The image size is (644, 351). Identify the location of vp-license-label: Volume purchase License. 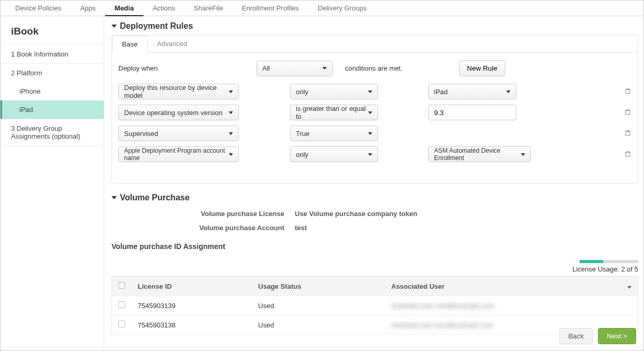
(198, 213).